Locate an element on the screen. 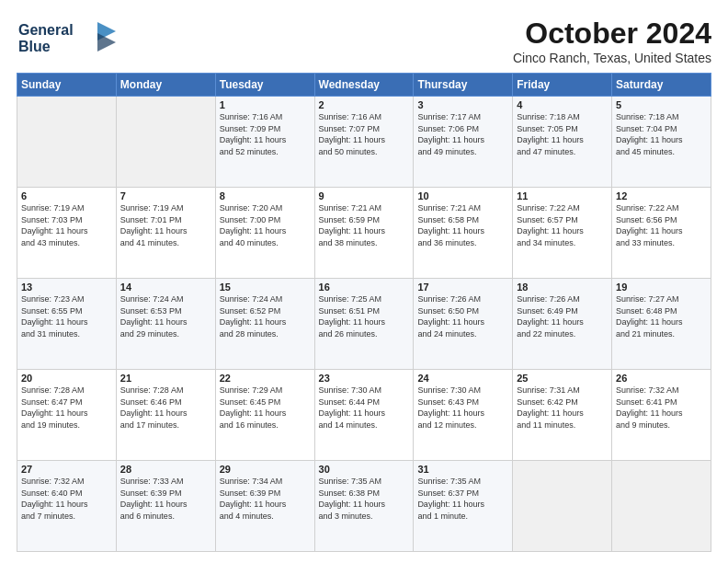  table-row: 2Sunrise: 7:16 AM Sunset: 7:07 PM Daylig… is located at coordinates (364, 142).